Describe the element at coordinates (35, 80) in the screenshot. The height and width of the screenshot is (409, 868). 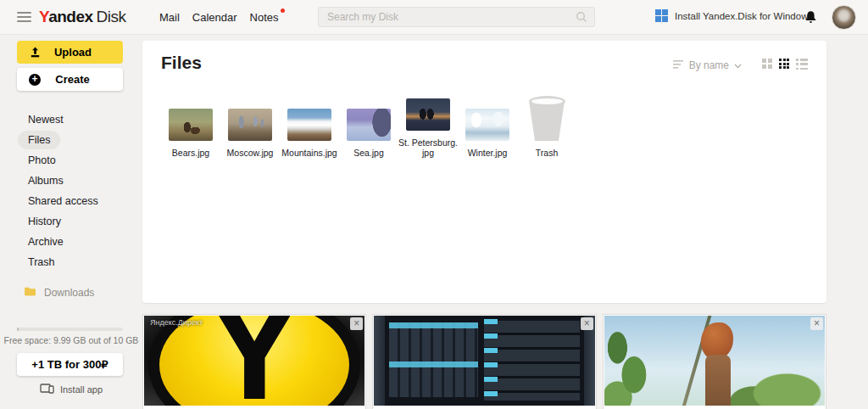
I see `plus-icon: +` at that location.